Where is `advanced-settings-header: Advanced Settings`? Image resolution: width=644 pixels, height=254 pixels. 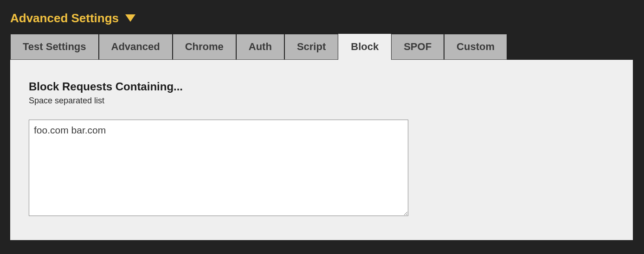
advanced-settings-header: Advanced Settings is located at coordinates (322, 17).